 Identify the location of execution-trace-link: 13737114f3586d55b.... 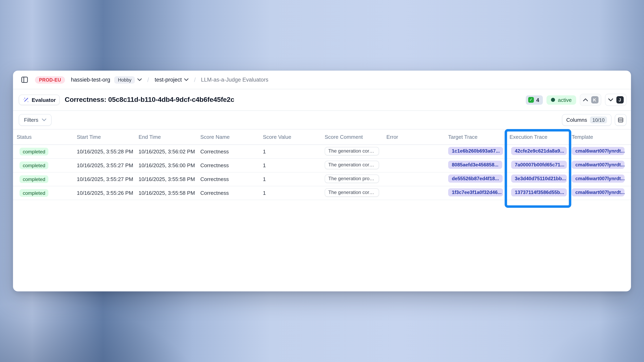
(539, 192).